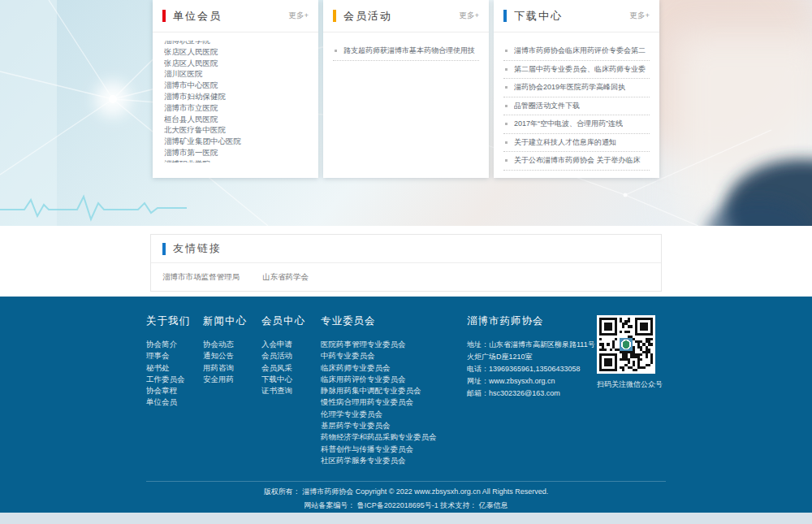  I want to click on footer-link: 伦理学专业委员会, so click(394, 414).